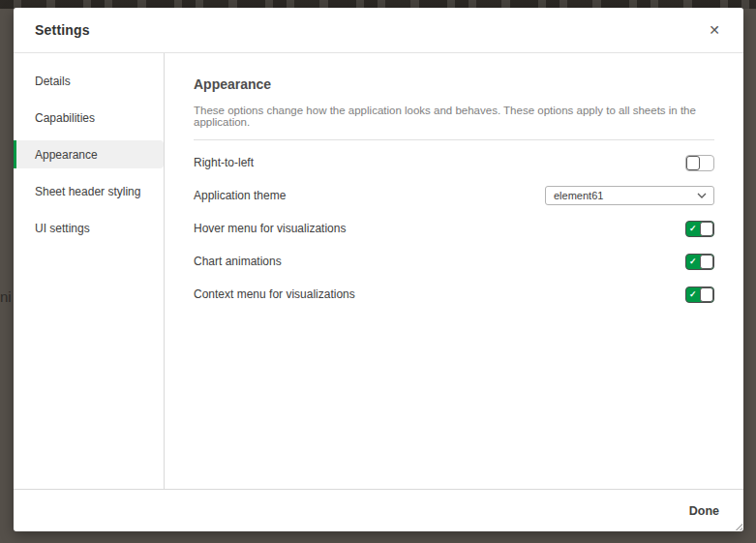 The height and width of the screenshot is (543, 756). Describe the element at coordinates (378, 31) in the screenshot. I see `dialog-header: Settings ✕` at that location.